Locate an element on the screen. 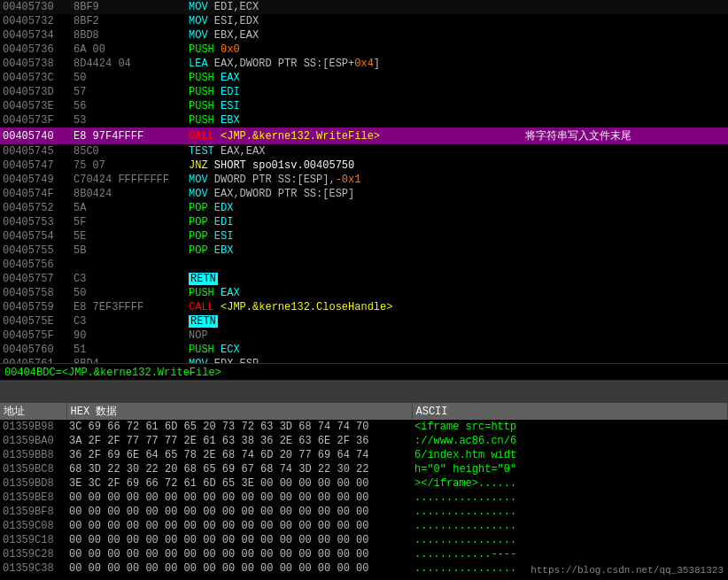 This screenshot has height=580, width=728. disasm-inst: PUSH 0x0 is located at coordinates (354, 50).